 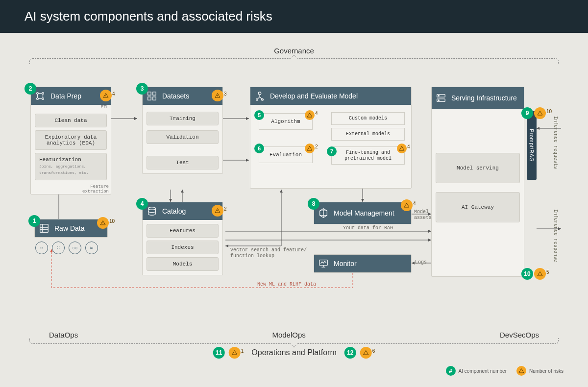 What do you see at coordinates (363, 264) in the screenshot?
I see `card-monitor: Monitor` at bounding box center [363, 264].